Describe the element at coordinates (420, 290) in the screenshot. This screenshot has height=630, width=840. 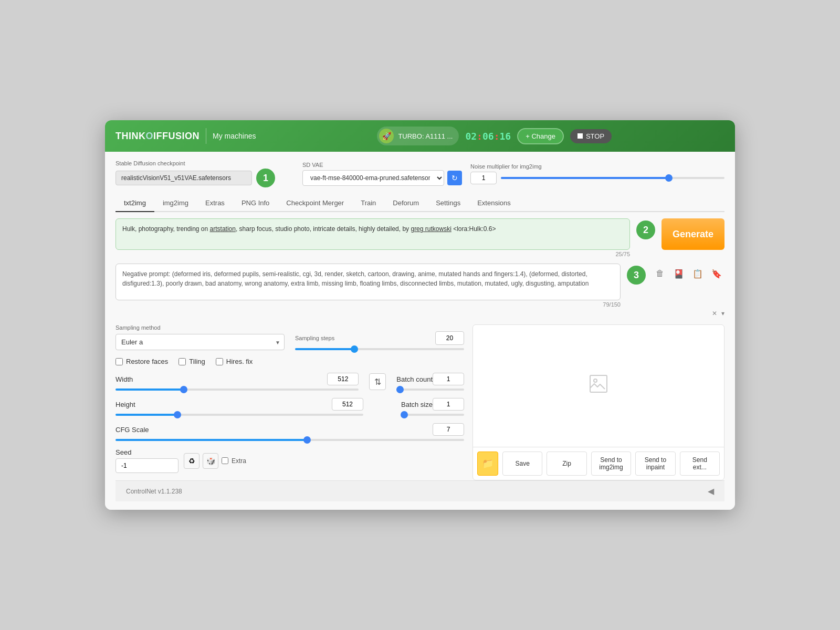
I see `negative-prompt-section: Negative prompt: (deformed iris, deforme…` at that location.